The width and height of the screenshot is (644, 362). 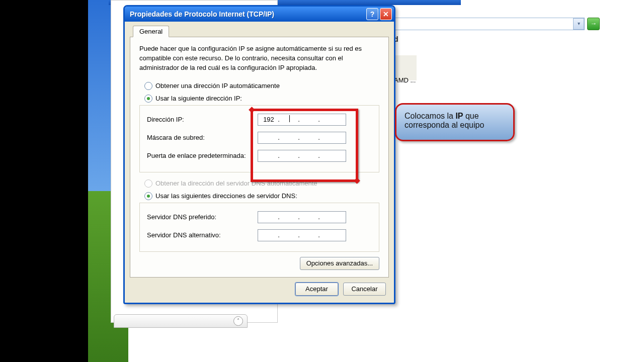 What do you see at coordinates (148, 99) in the screenshot?
I see `radio-use-ip` at bounding box center [148, 99].